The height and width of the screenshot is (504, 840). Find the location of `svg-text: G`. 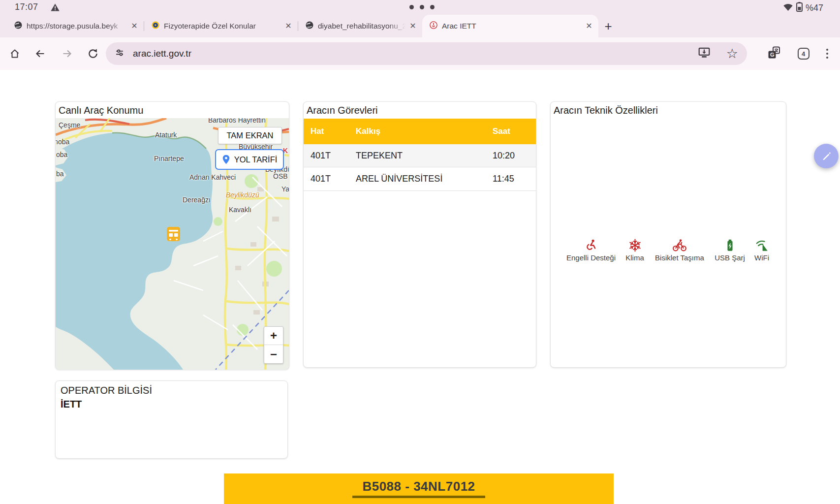

svg-text: G is located at coordinates (773, 55).